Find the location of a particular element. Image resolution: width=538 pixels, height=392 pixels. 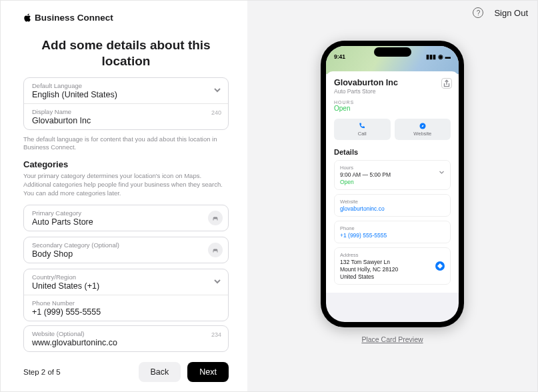

battery-icon: ▬ is located at coordinates (448, 57).